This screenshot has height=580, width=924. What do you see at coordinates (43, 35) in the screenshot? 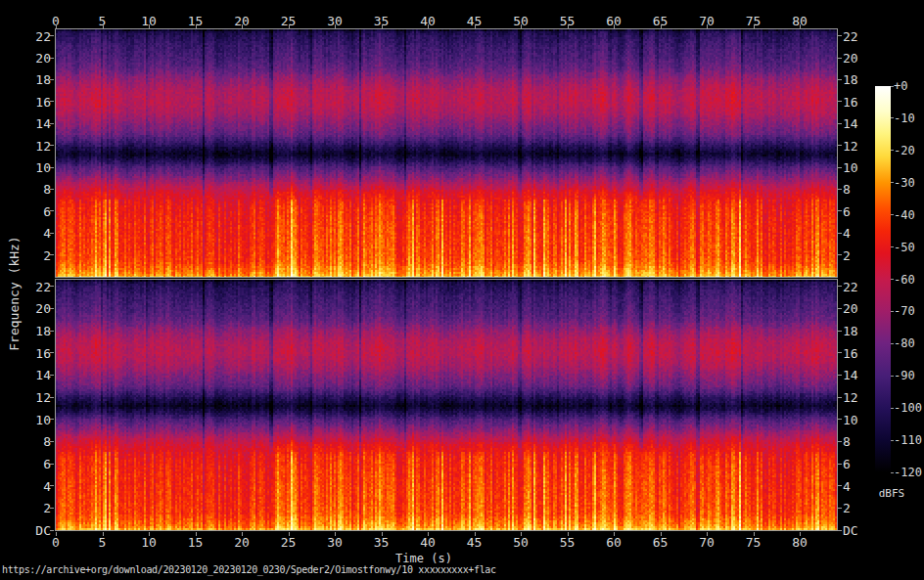
I see `freq-tick-label-left: 22` at bounding box center [43, 35].